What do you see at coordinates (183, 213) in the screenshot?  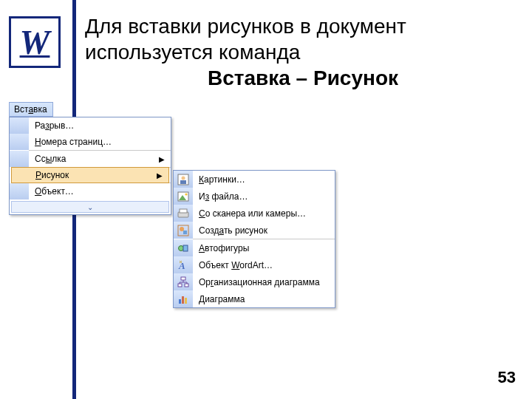 I see `scanner-icon` at bounding box center [183, 213].